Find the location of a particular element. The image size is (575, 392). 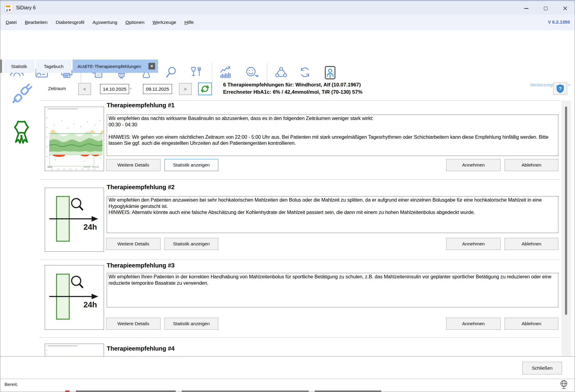

maximize-icon is located at coordinates (546, 8).